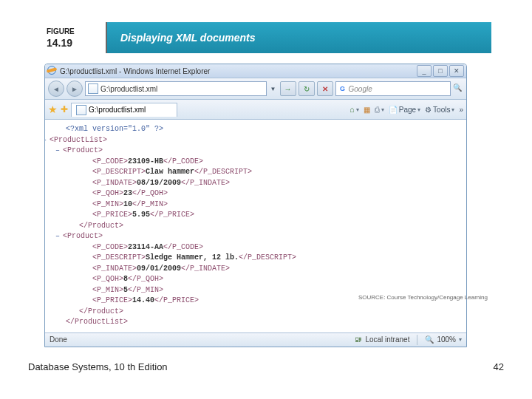 Image resolution: width=532 pixels, height=399 pixels. What do you see at coordinates (78, 140) in the screenshot?
I see `xml-tag: <ProductList>` at bounding box center [78, 140].